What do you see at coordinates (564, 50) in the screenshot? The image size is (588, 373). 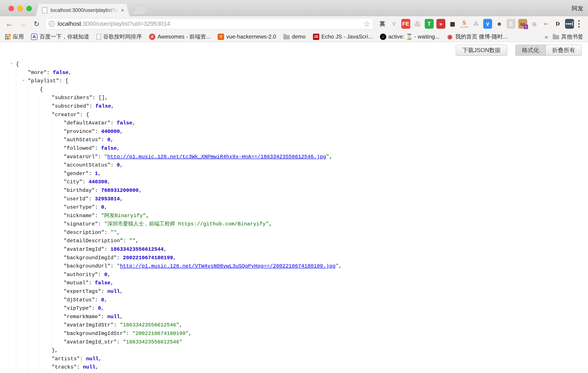 I see `collapse-all-button: 折叠所有` at bounding box center [564, 50].